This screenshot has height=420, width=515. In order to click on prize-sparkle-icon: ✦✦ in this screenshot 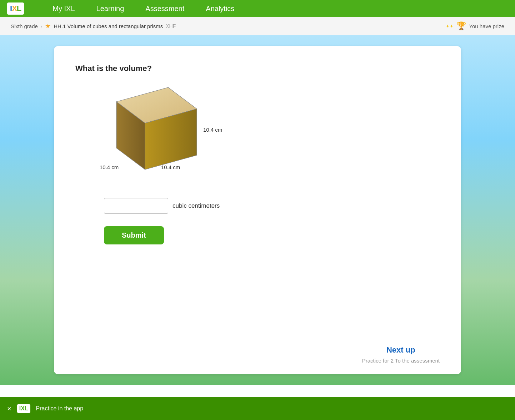, I will do `click(450, 26)`.